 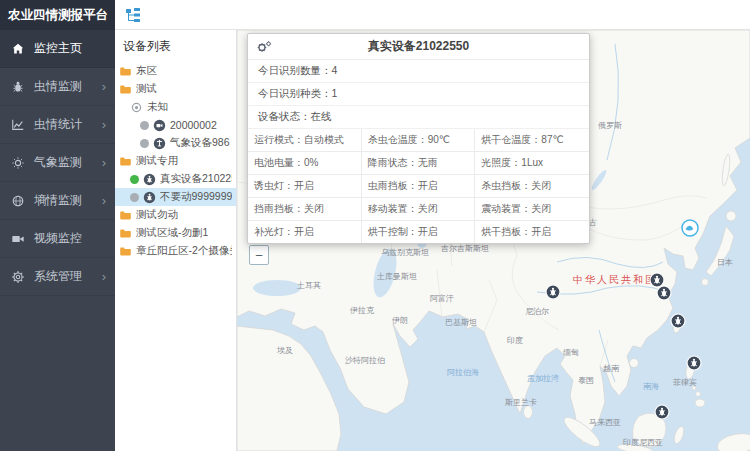 I want to click on tree-device-real-21022550: 真实设备21022550, so click(x=176, y=179).